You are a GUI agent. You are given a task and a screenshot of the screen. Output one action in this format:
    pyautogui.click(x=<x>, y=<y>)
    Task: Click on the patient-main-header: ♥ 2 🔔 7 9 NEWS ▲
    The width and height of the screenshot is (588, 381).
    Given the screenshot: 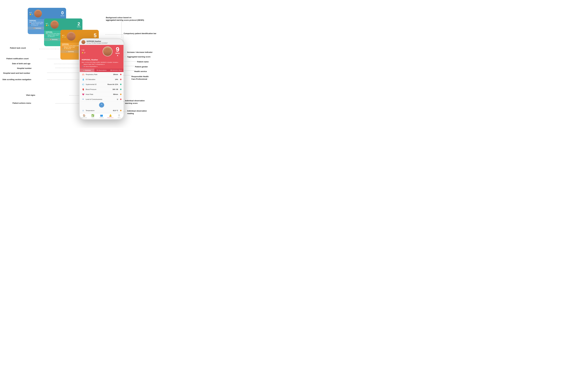 What is the action you would take?
    pyautogui.click(x=102, y=51)
    